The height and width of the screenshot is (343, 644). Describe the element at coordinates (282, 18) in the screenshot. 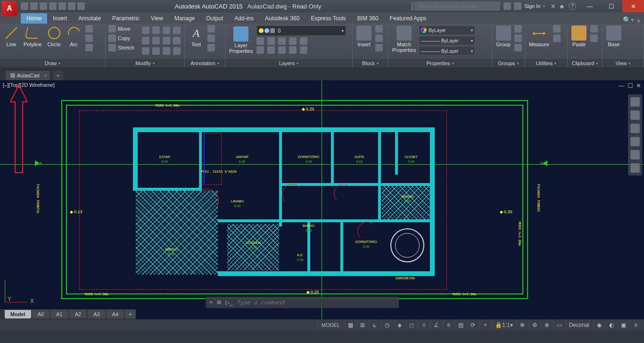

I see `tab-a360: Autodesk 360` at that location.